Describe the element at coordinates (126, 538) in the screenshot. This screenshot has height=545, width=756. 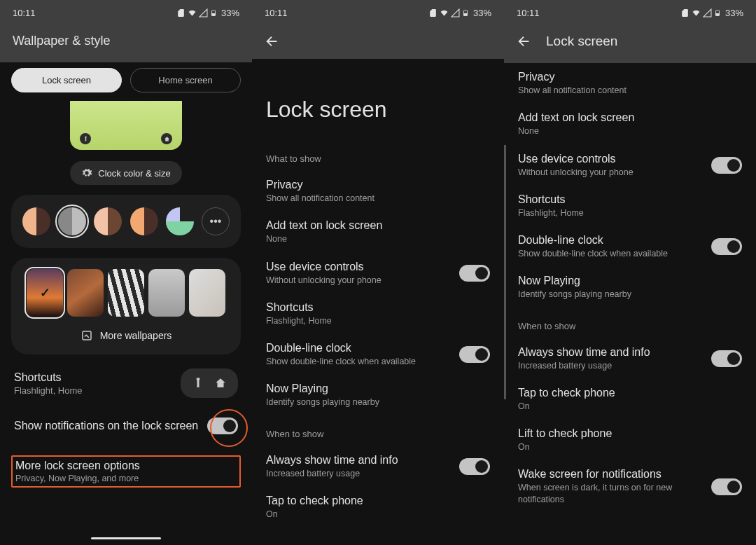
I see `nav-handle` at that location.